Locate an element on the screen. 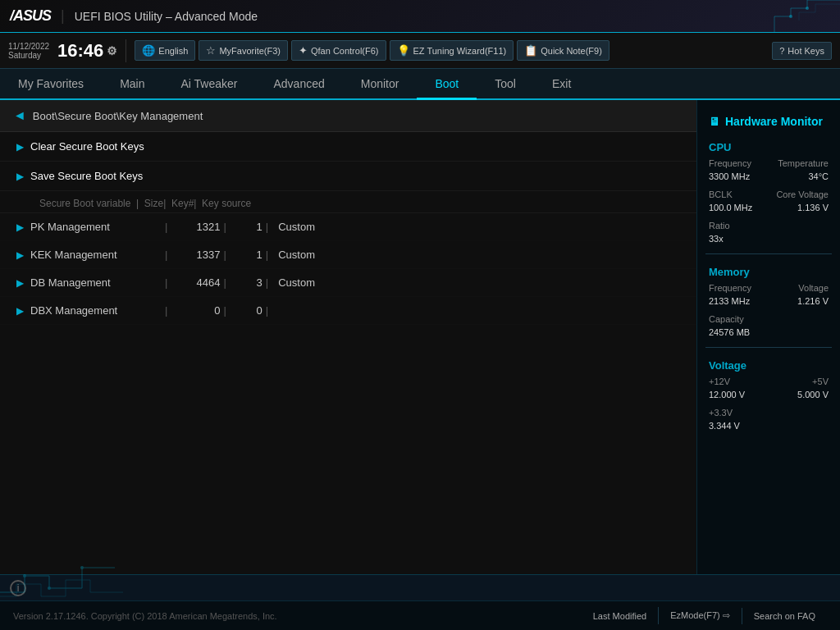  db-keynum: 3 is located at coordinates (246, 282).